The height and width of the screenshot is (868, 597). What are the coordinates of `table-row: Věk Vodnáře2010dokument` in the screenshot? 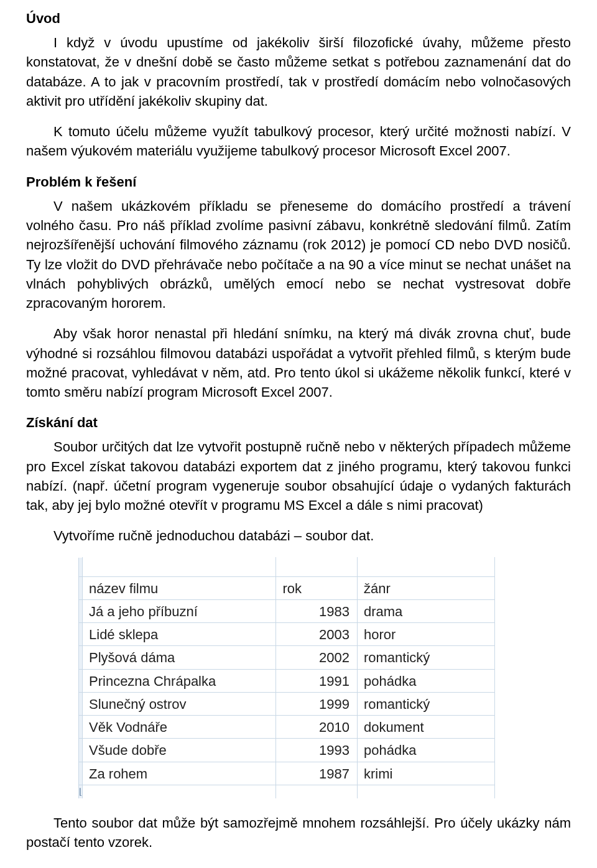 It's located at (287, 727).